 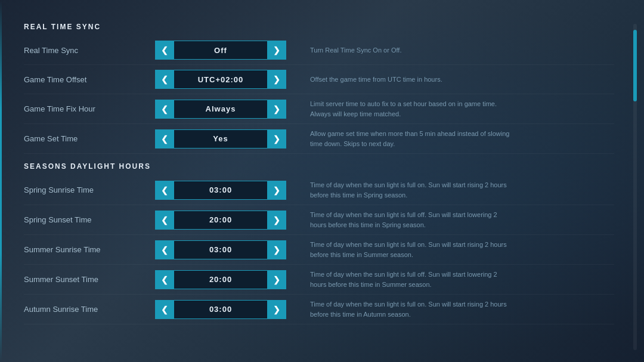 What do you see at coordinates (319, 109) in the screenshot?
I see `setting-row-game-time-fix-hour: Game Time Fix Hour❮Always❯Limit server t…` at bounding box center [319, 109].